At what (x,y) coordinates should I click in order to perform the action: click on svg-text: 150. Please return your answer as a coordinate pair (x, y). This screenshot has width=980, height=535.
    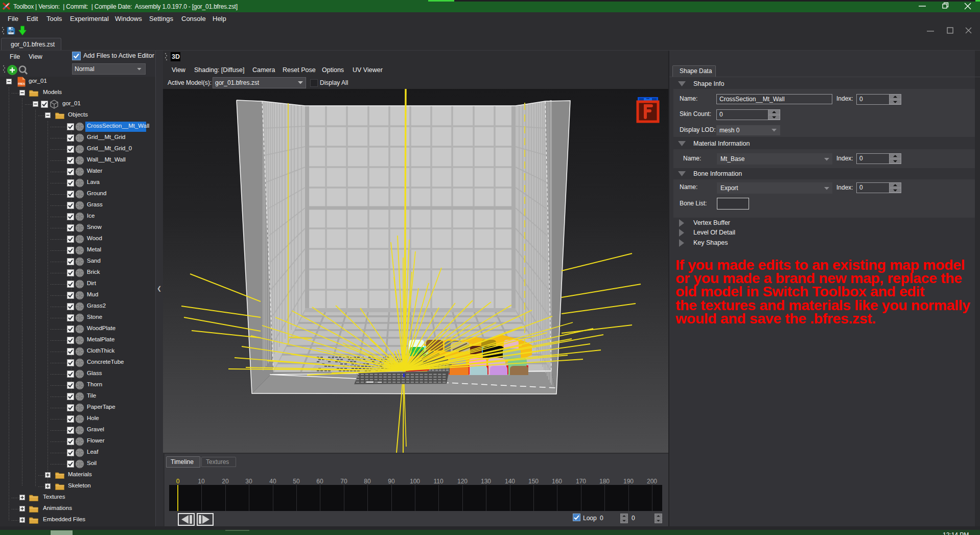
    Looking at the image, I should click on (533, 481).